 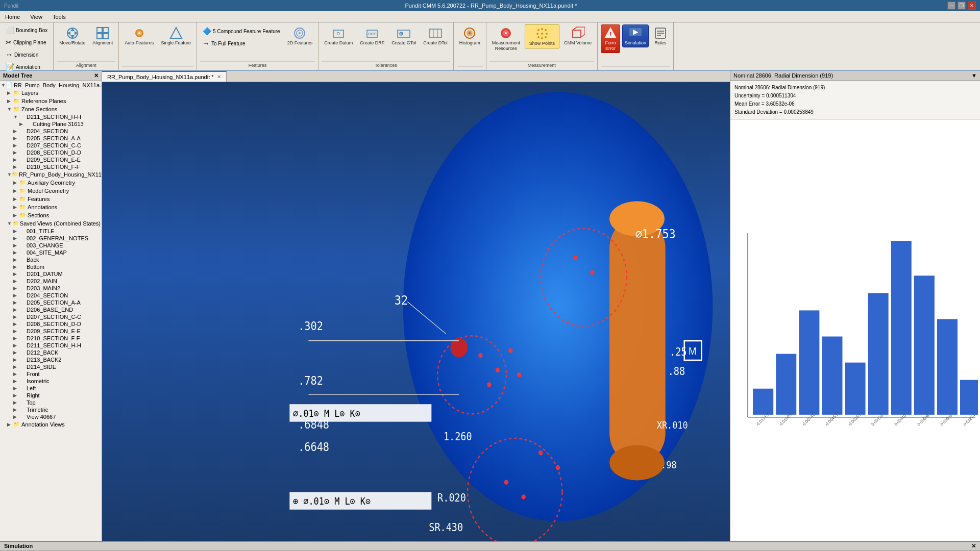 What do you see at coordinates (51, 331) in the screenshot?
I see `tree-item-sv-d209: ▶ D209_SECTION_E-E` at bounding box center [51, 331].